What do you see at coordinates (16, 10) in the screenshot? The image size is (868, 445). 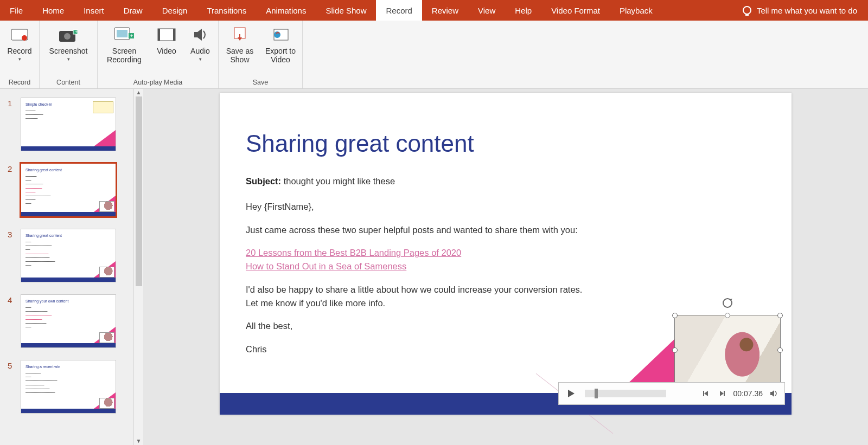 I see `tab-file: File` at bounding box center [16, 10].